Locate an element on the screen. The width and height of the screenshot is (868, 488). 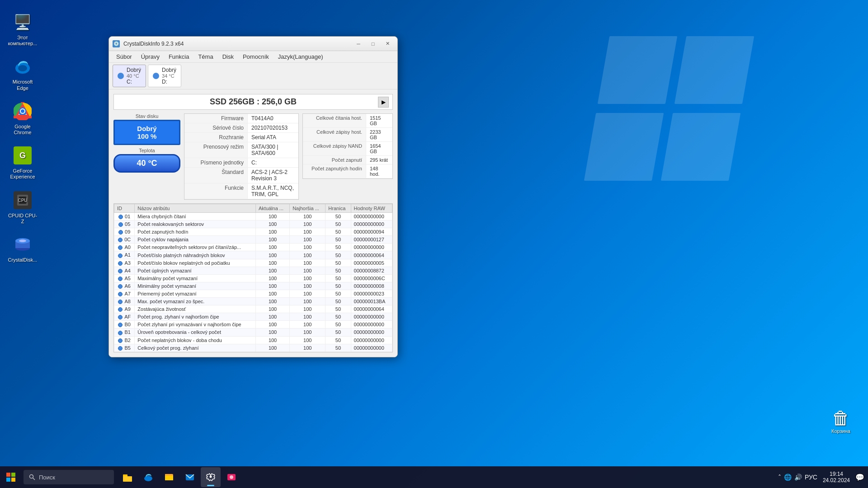
taskbar-right: ˄ 🌐 🔊 РУС 19:14 24.02.2024 💬 is located at coordinates (823, 477).